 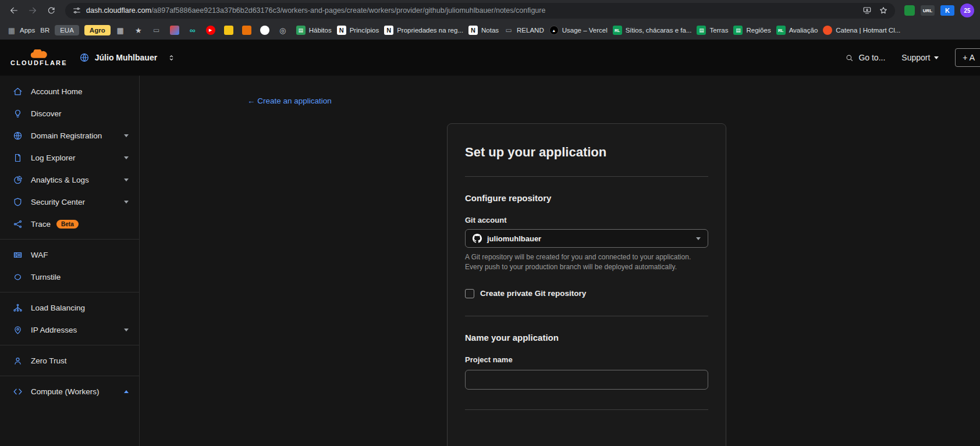 What do you see at coordinates (14, 10) in the screenshot?
I see `back-icon` at bounding box center [14, 10].